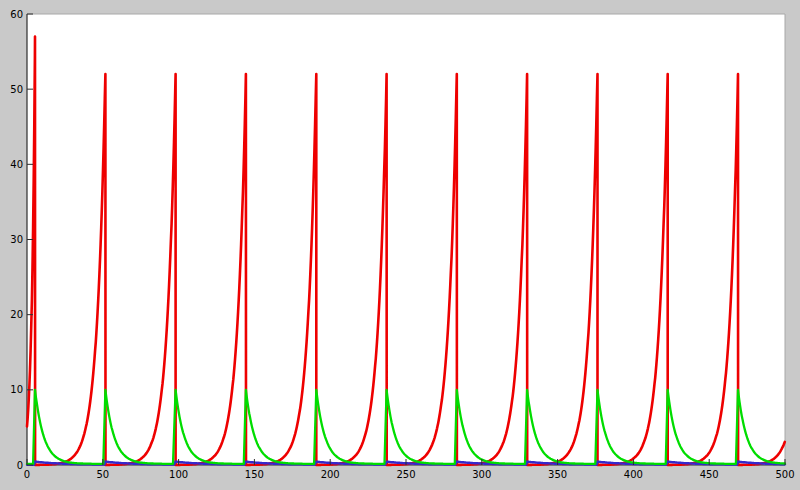 The height and width of the screenshot is (490, 800). Describe the element at coordinates (710, 474) in the screenshot. I see `x-tick-label: 450` at that location.